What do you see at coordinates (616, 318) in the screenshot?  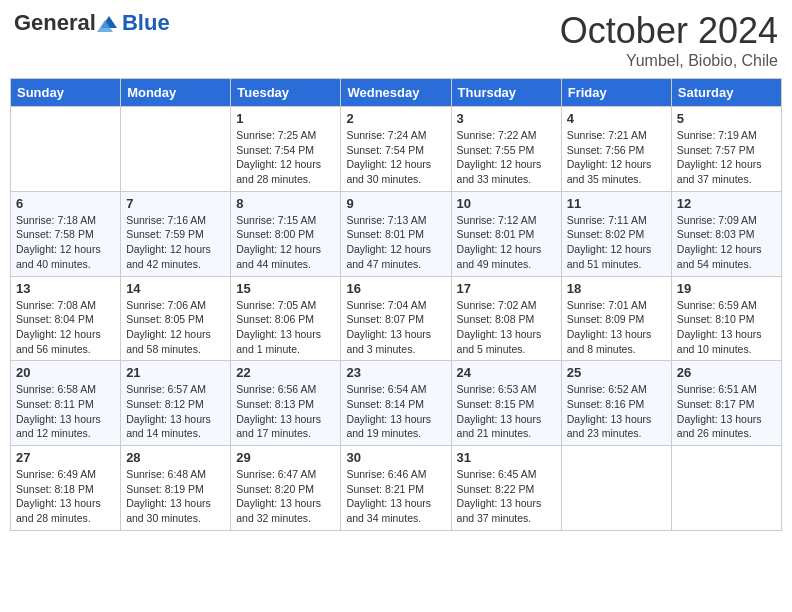 I see `calendar-cell: 18 Sunrise: 7:01 AMSunset: 8:09 PMDaylig…` at bounding box center [616, 318].